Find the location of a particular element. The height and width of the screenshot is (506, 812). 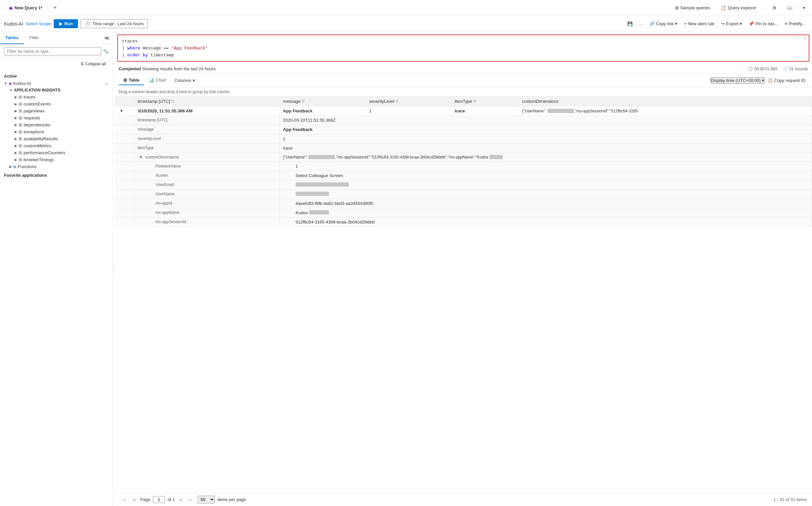

collapse-all-button: ⇅ Collapse all is located at coordinates (93, 64).